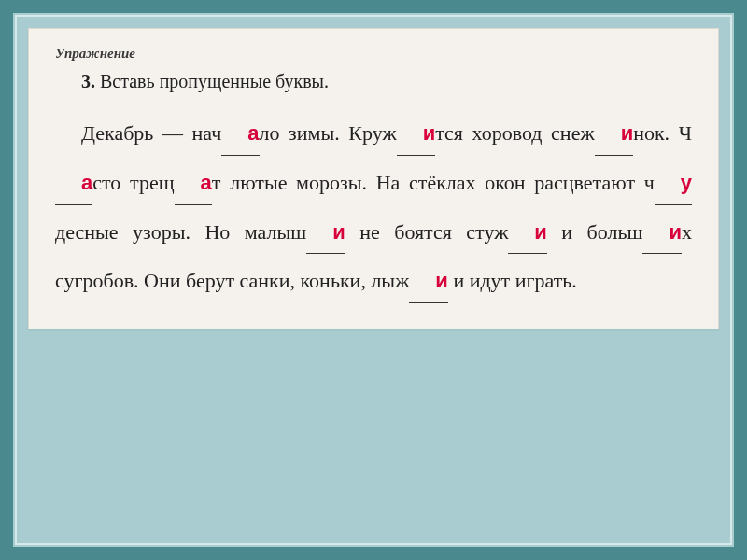  Describe the element at coordinates (193, 183) in the screenshot. I see `blank-5: а` at that location.